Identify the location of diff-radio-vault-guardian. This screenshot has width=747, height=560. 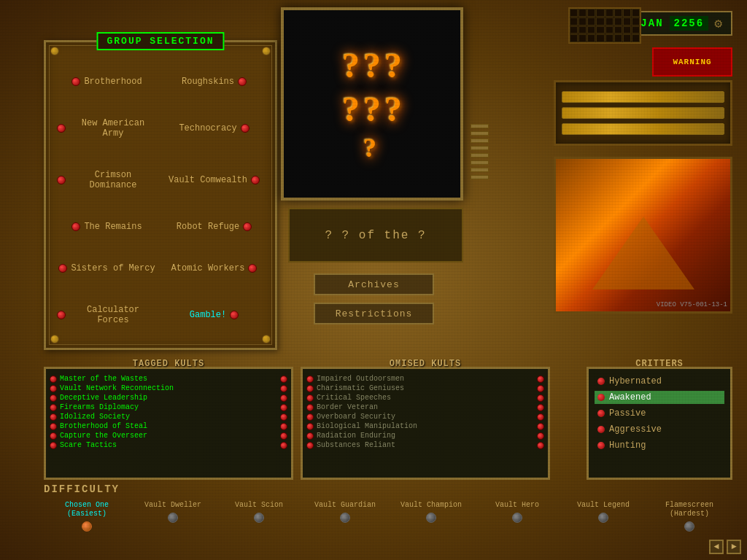
(345, 518).